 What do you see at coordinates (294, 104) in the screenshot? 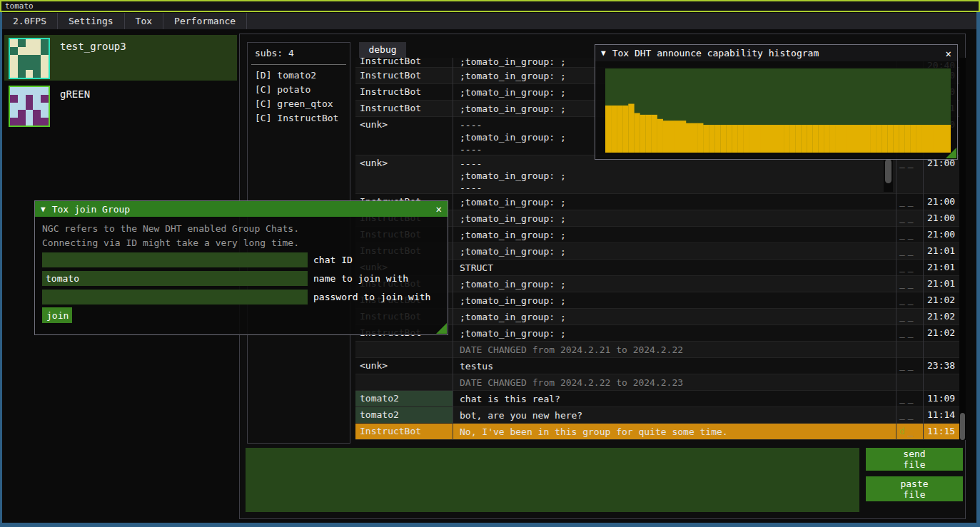
I see `member-list-item: [C] green_qtox` at bounding box center [294, 104].